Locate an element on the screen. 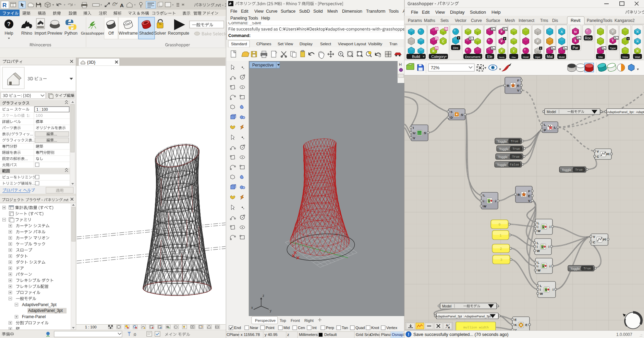  svg-text: Right is located at coordinates (309, 321).